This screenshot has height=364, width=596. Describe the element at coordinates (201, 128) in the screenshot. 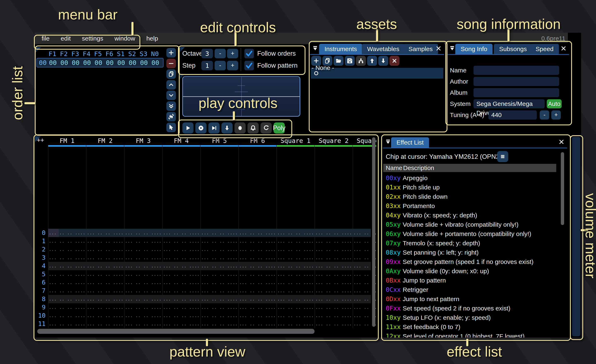

I see `play-circle-button` at that location.